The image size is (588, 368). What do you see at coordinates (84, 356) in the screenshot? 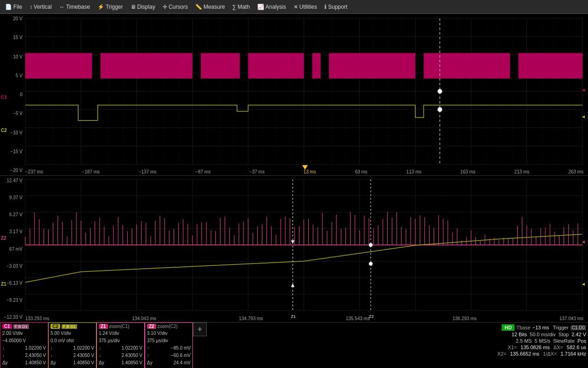
I see `c2-pk-val: 2.43050 V` at bounding box center [84, 356].